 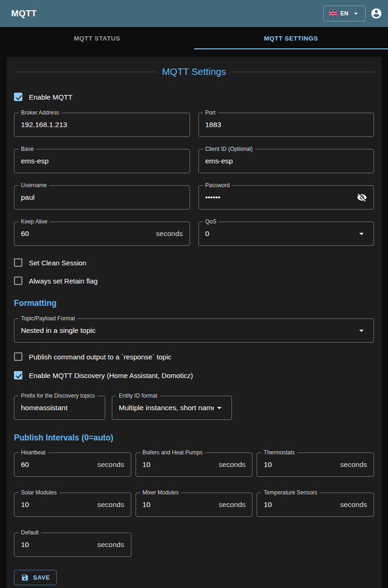 I want to click on solar-interval-unit: seconds, so click(x=111, y=505).